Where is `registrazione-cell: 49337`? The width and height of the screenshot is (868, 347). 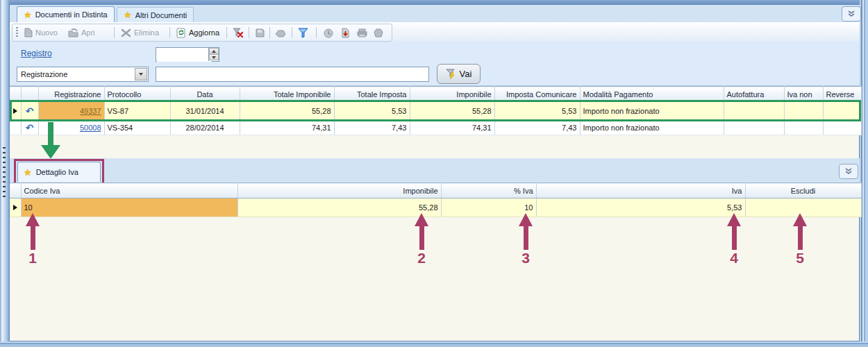 registrazione-cell: 49337 is located at coordinates (71, 111).